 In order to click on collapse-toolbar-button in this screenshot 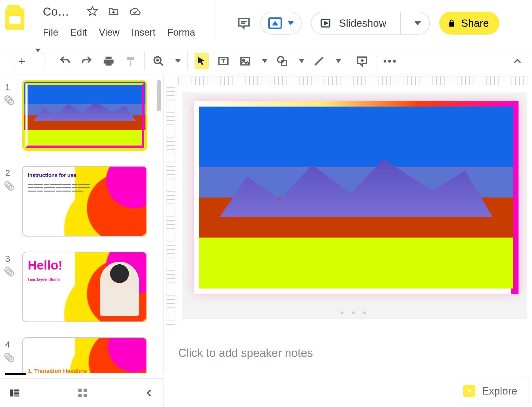, I will do `click(517, 61)`.